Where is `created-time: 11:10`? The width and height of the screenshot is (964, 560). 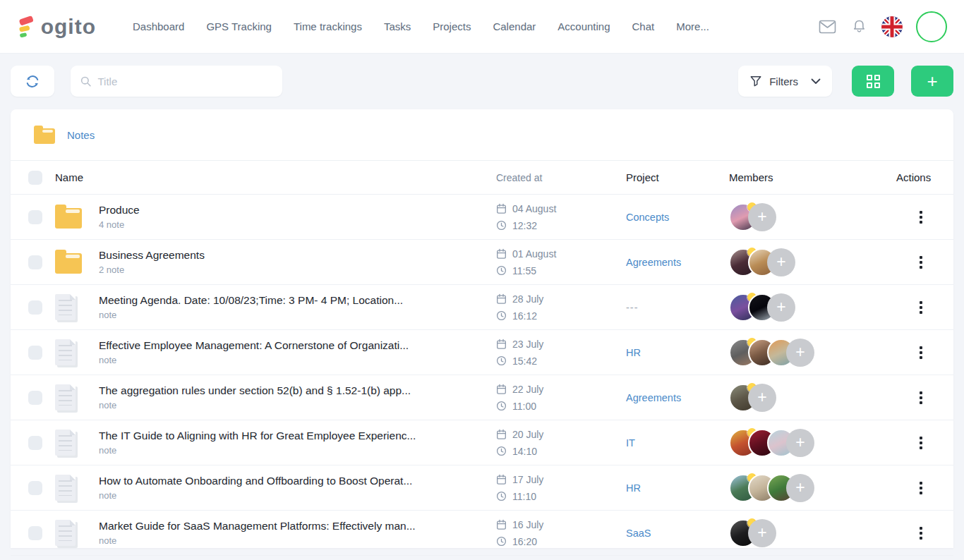 created-time: 11:10 is located at coordinates (524, 497).